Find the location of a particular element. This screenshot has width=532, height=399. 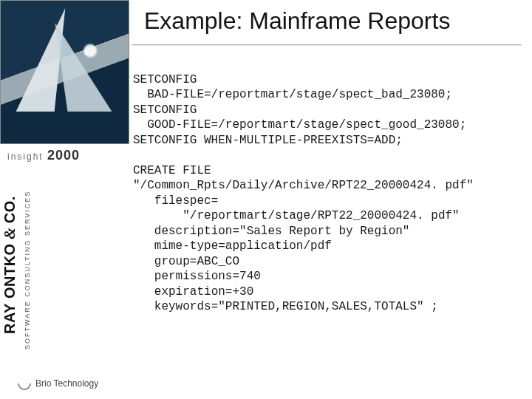

swirl-icon is located at coordinates (24, 383).